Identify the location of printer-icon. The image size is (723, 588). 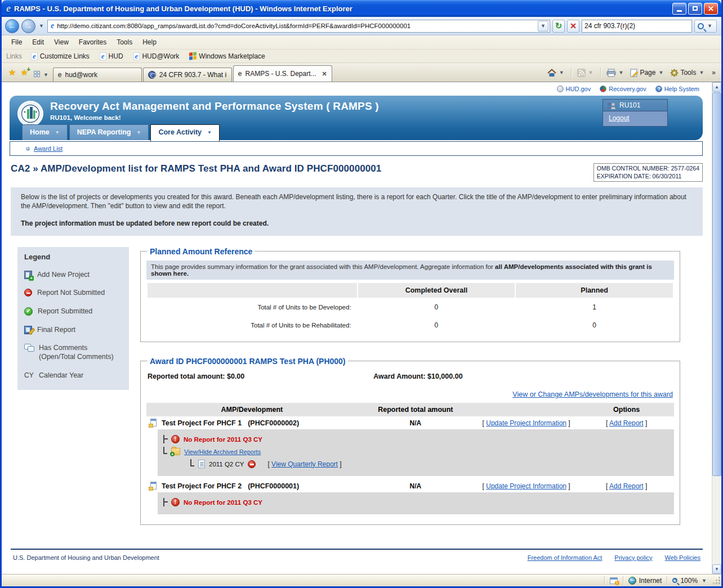
(612, 73).